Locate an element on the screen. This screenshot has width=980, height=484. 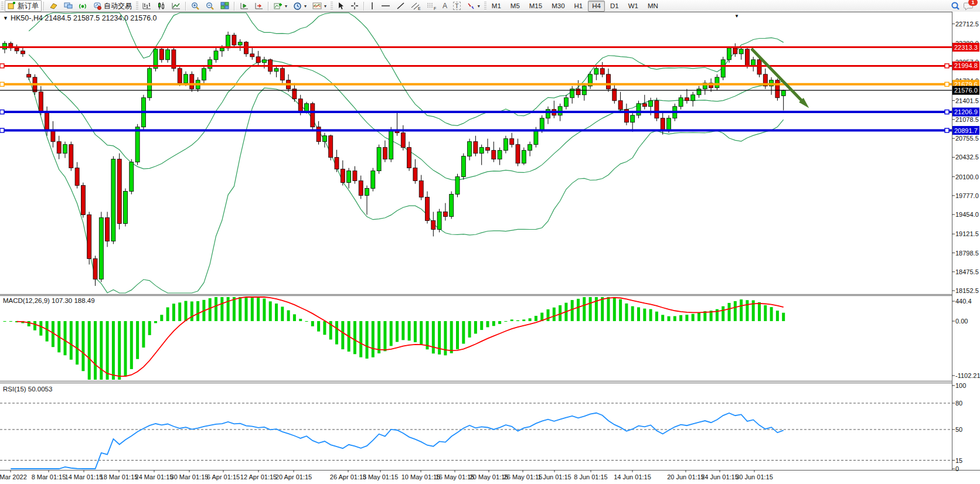
text-label-button: T is located at coordinates (457, 6).